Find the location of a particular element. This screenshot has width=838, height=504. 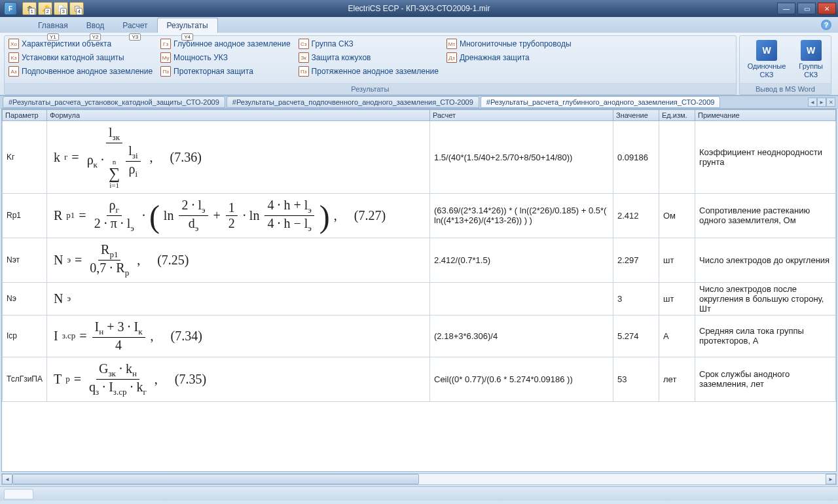

ribbon-group-results: XoХарактеристики объекта KзУстановки кат… is located at coordinates (371, 65).